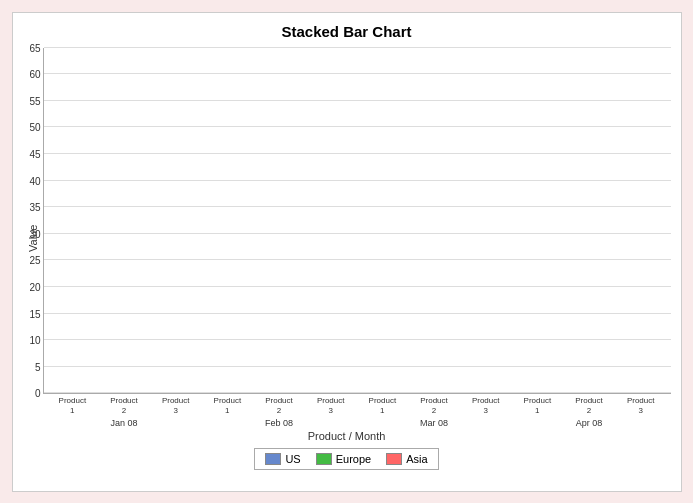 The width and height of the screenshot is (693, 503). What do you see at coordinates (273, 459) in the screenshot?
I see `legend-color-us` at bounding box center [273, 459].